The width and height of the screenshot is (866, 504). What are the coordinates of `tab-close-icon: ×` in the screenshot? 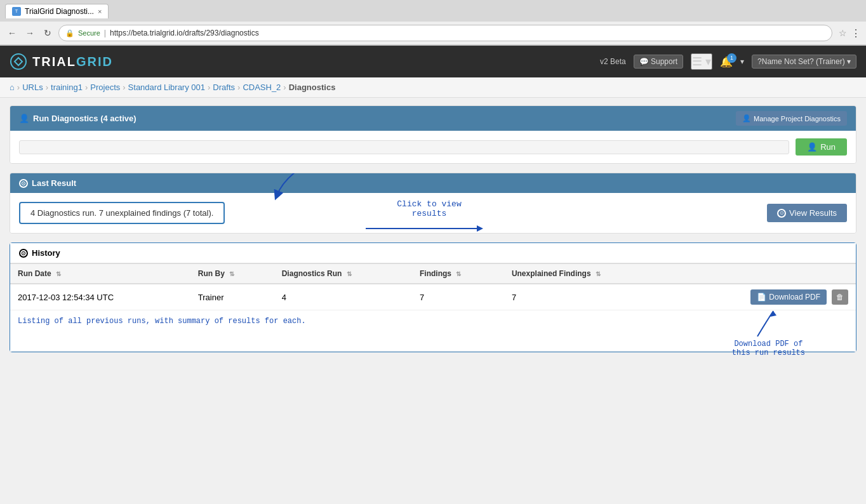 It's located at (100, 11).